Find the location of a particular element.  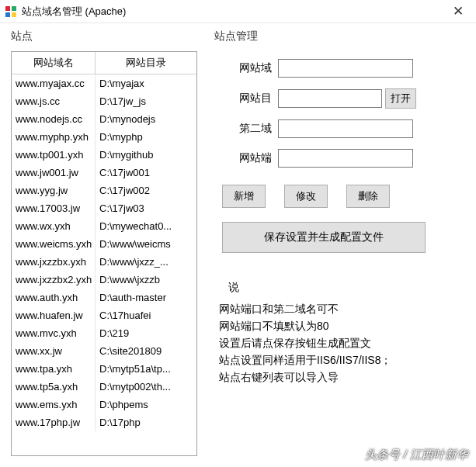

cell-domain: www.tpa.yxh is located at coordinates (54, 369).